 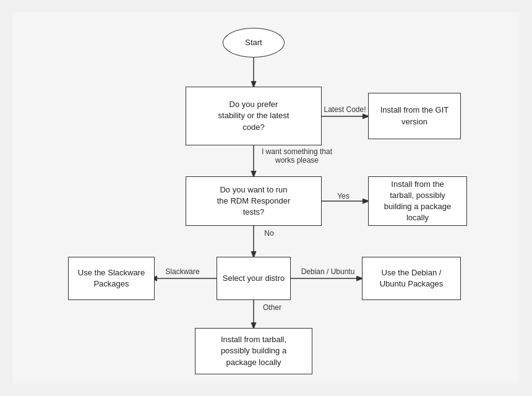 I want to click on slackware-edge-label: Slackware, so click(x=182, y=272).